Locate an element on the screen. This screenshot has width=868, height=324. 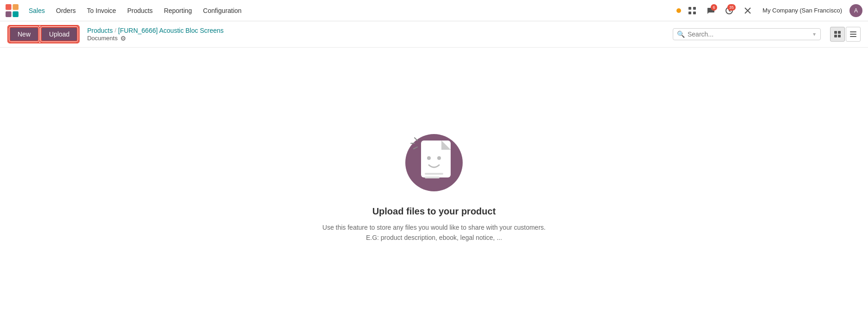
nav-configuration: Configuration is located at coordinates (222, 11).